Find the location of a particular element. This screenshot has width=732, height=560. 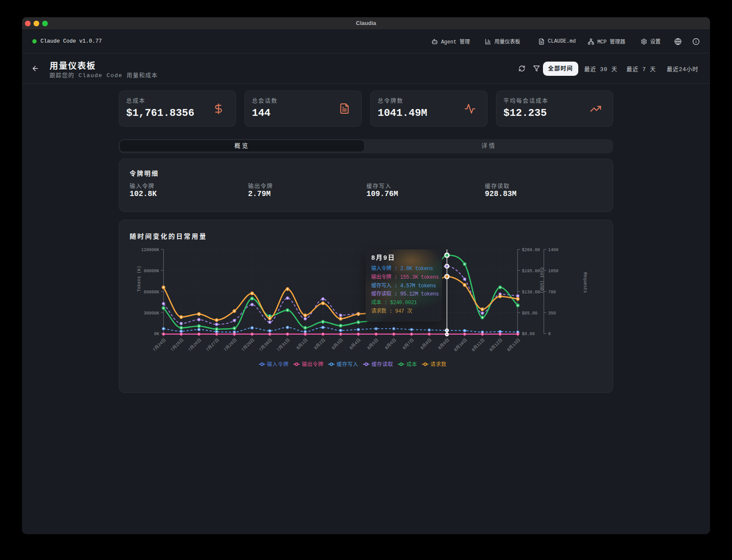

svg-text: 8月8日 is located at coordinates (426, 344).